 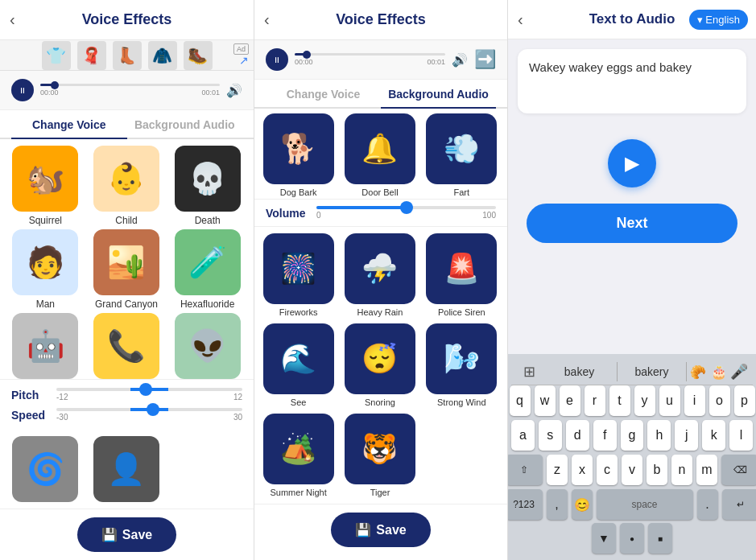 I want to click on key-n: n, so click(x=682, y=470).